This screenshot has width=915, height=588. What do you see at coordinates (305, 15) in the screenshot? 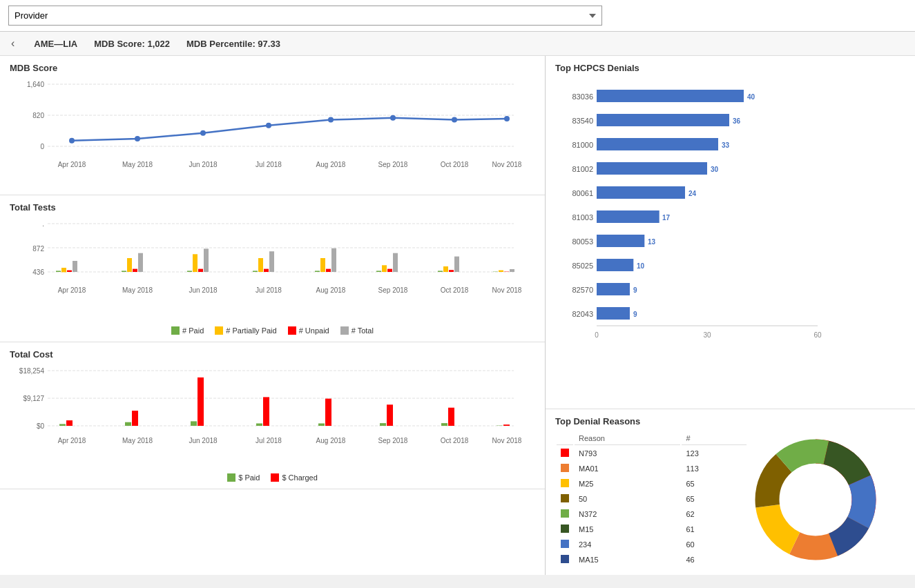
I see `provider-dropdown: Provider` at bounding box center [305, 15].